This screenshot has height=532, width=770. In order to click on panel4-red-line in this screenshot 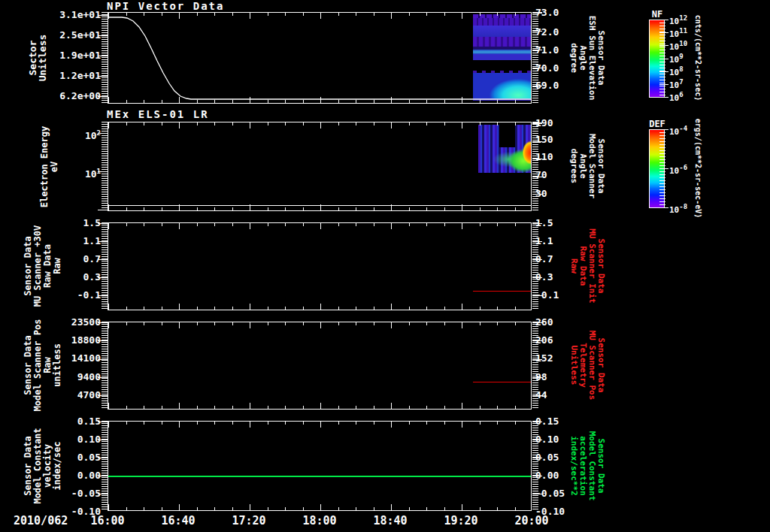, I will do `click(502, 382)`.